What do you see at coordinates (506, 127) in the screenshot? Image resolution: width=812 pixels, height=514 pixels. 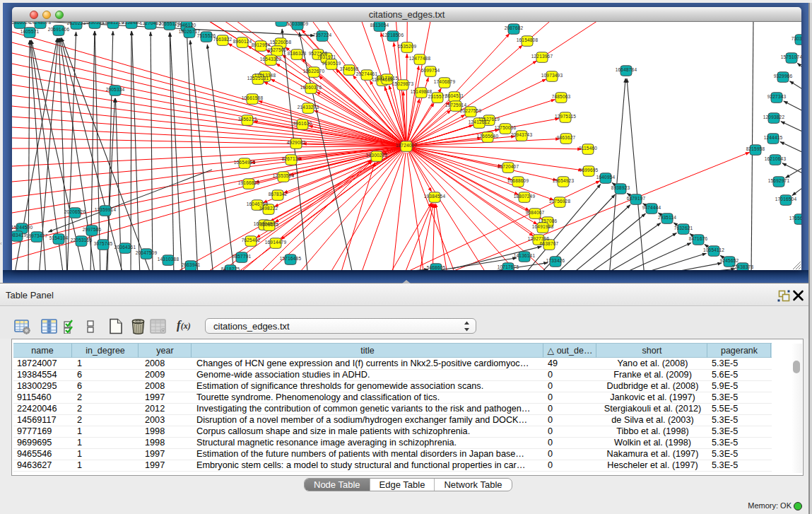 I see `svg-text: 12750036` at bounding box center [506, 127].